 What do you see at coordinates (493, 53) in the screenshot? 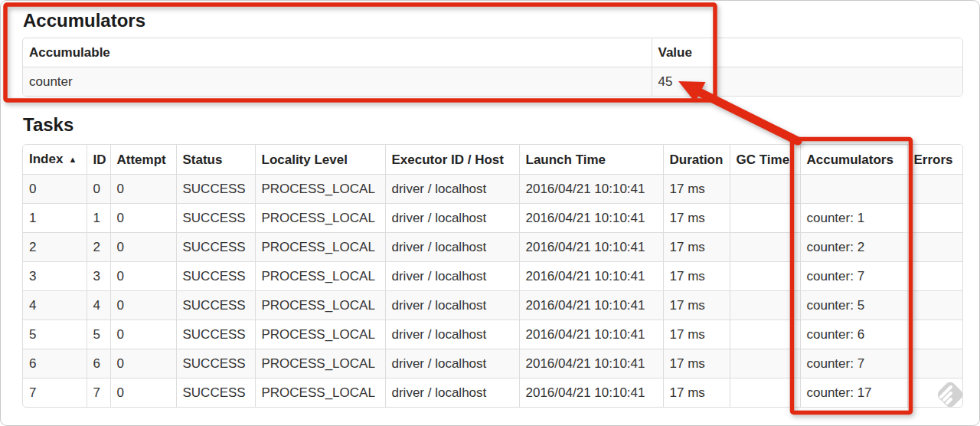
I see `header-row: AccumulableValue` at bounding box center [493, 53].